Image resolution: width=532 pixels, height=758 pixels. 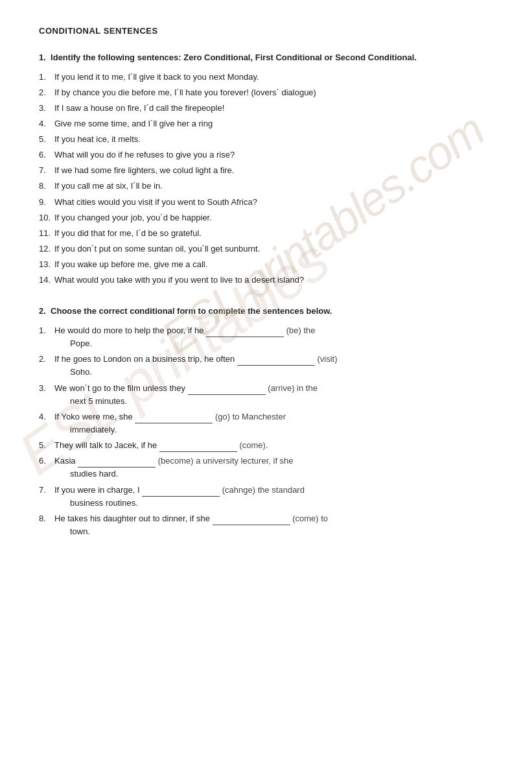 What do you see at coordinates (96, 503) in the screenshot?
I see `sentence-continuation: business routines.` at bounding box center [96, 503].